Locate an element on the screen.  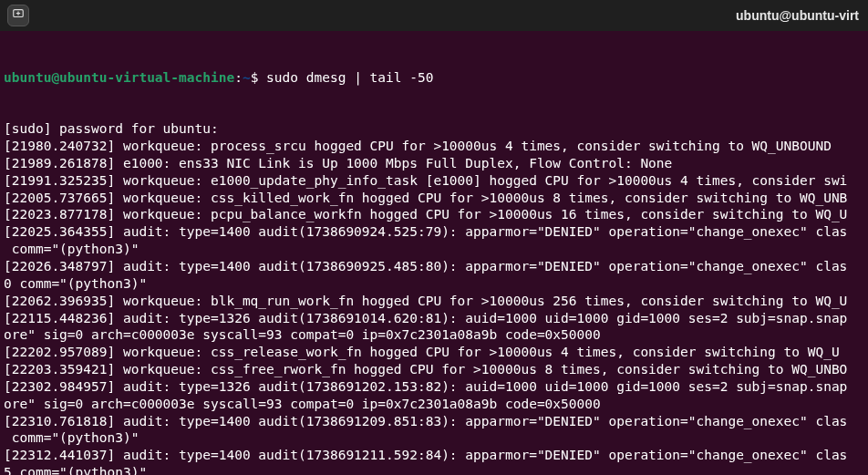
output-line: [sudo] password for ubuntu: is located at coordinates (434, 129).